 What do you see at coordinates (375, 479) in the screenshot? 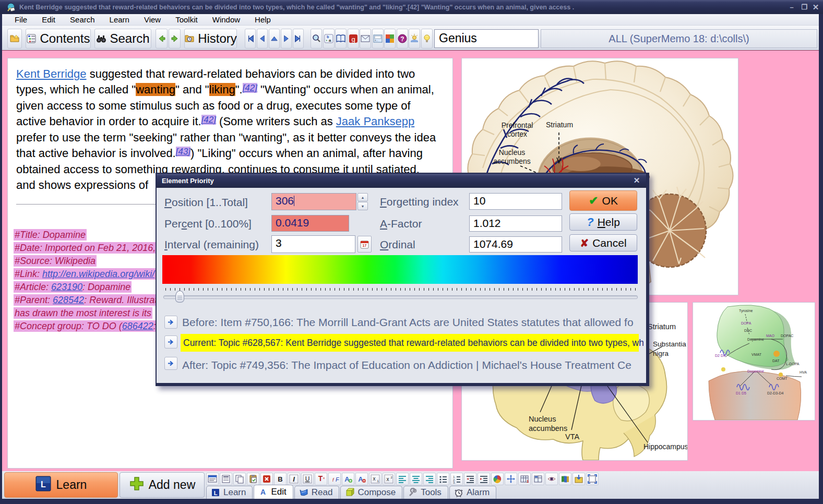
I see `subscript-button: x1` at bounding box center [375, 479].